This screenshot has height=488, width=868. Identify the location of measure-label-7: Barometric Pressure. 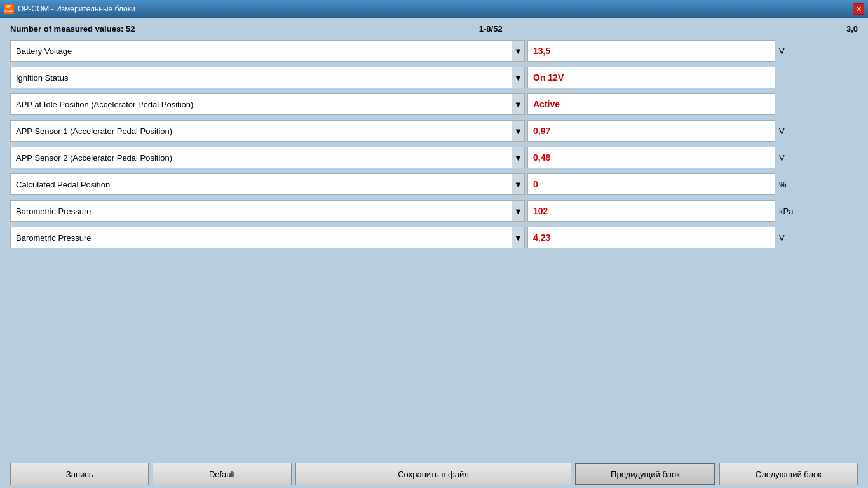
(268, 238).